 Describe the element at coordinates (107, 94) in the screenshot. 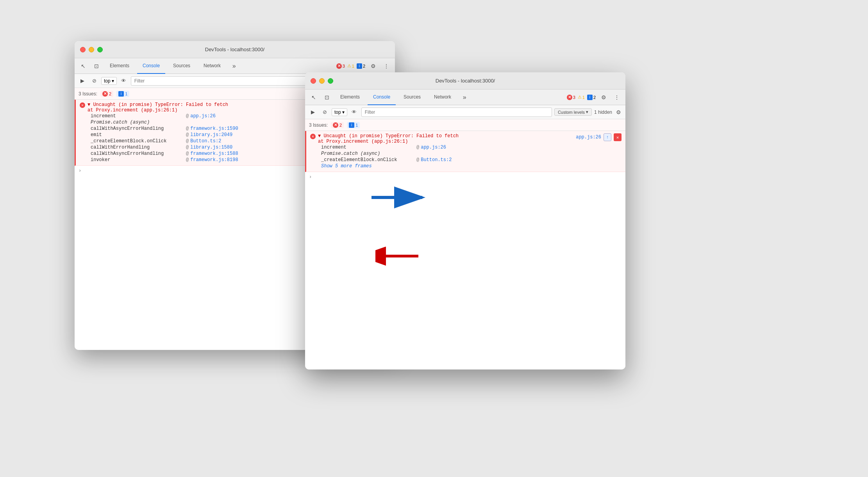

I see `error-badge-back: ✕ 2` at that location.